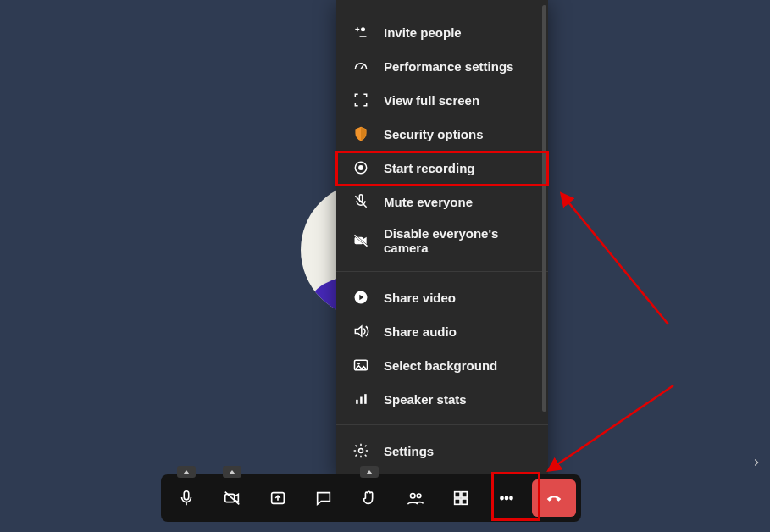  I want to click on menu-item-settings: Settings, so click(442, 451).